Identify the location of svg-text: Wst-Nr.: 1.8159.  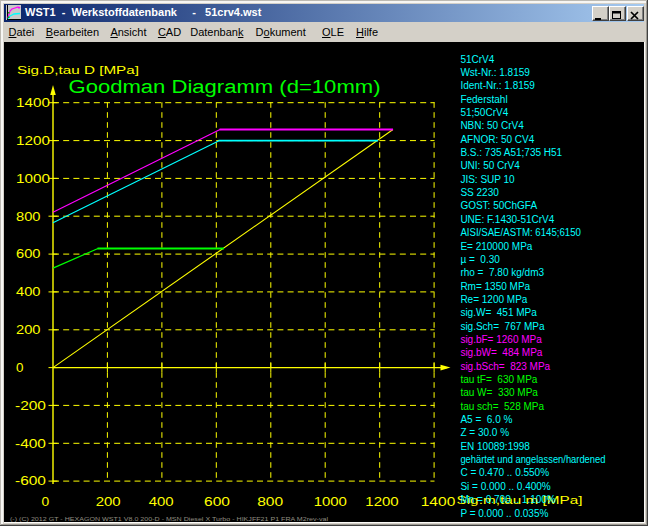
(495, 72).